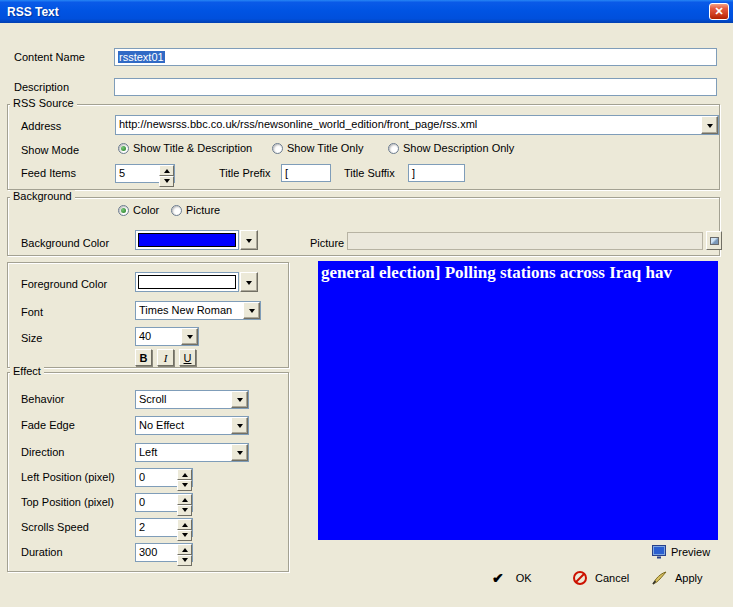  Describe the element at coordinates (188, 358) in the screenshot. I see `underline-button: U` at that location.